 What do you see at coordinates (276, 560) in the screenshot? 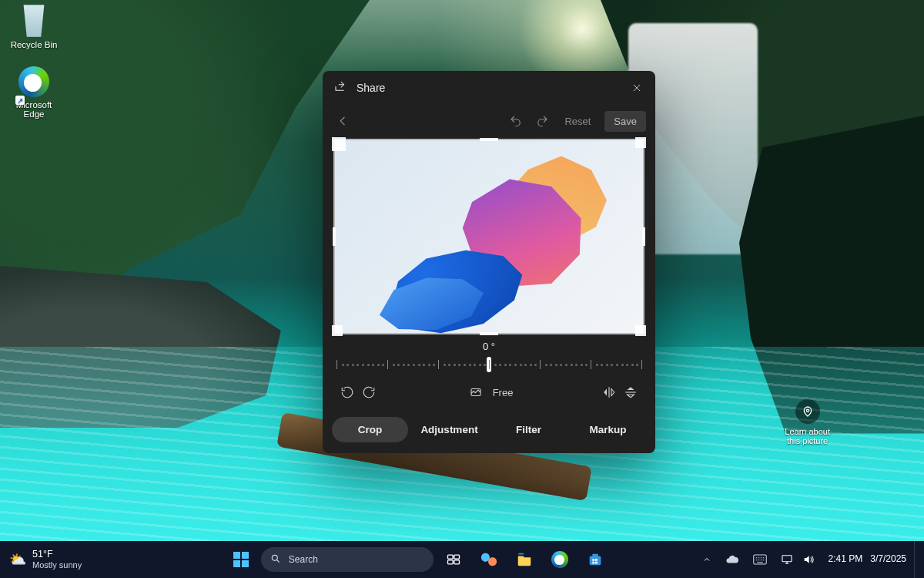
I see `search-icon` at bounding box center [276, 560].